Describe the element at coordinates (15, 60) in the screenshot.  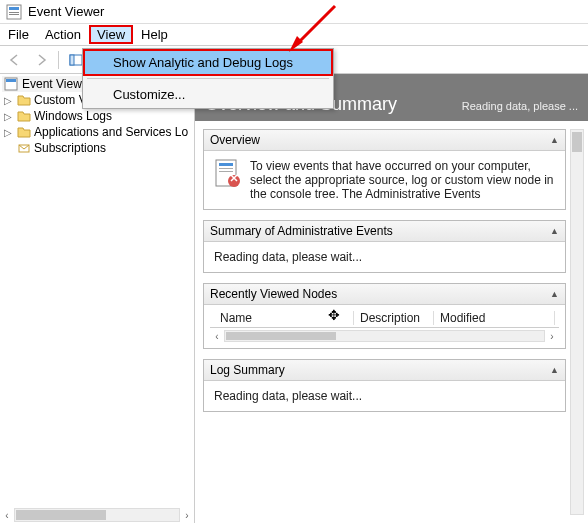
I see `back-button` at that location.